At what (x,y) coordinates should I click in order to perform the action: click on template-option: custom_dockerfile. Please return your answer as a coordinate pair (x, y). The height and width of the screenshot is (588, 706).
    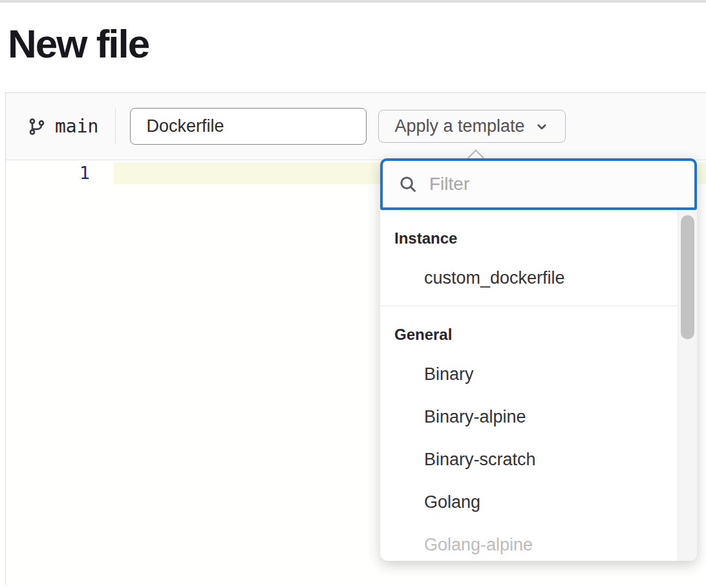
    Looking at the image, I should click on (529, 278).